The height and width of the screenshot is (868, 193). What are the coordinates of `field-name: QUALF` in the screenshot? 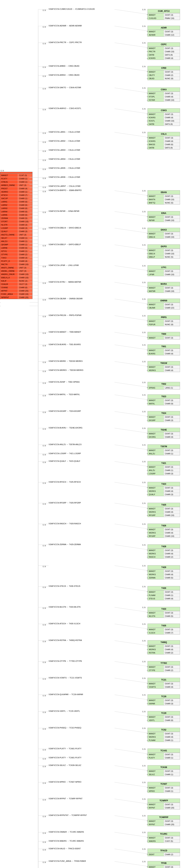 It's located at (156, 495).